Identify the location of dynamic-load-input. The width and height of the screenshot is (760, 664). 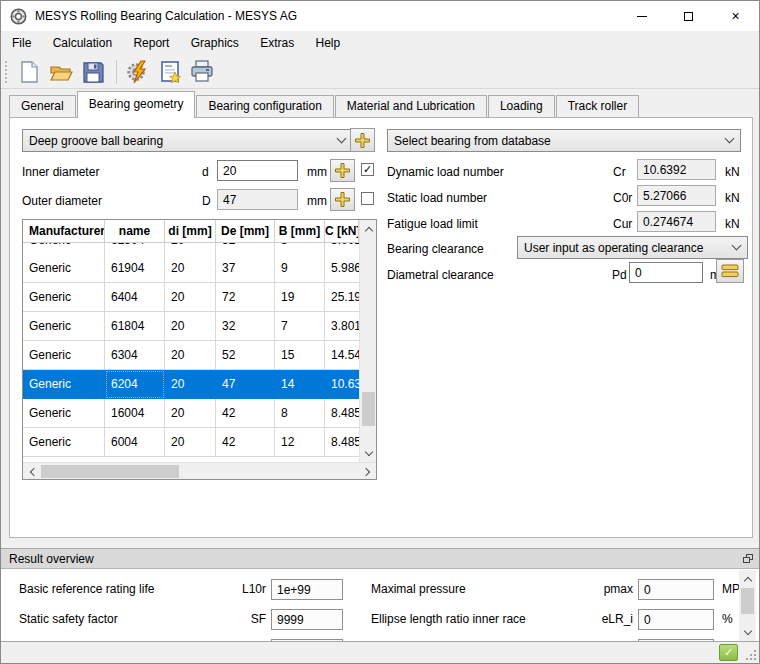
(676, 170).